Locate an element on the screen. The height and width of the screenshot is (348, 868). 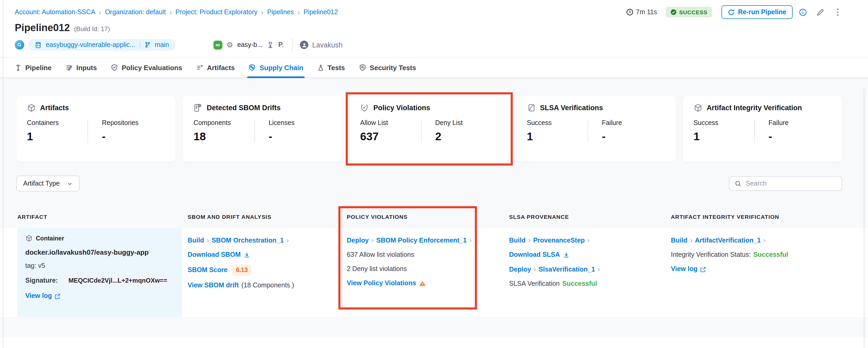
download-icon is located at coordinates (247, 255).